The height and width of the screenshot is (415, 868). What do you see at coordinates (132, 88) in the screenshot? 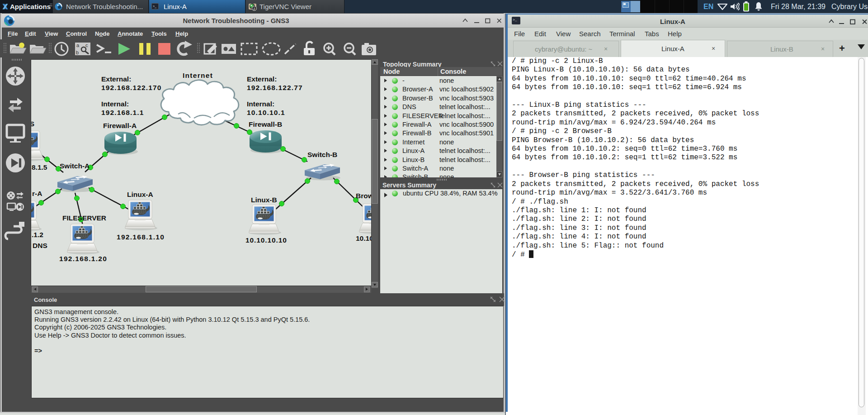
I see `svg-text: 192.168.122.170` at bounding box center [132, 88].